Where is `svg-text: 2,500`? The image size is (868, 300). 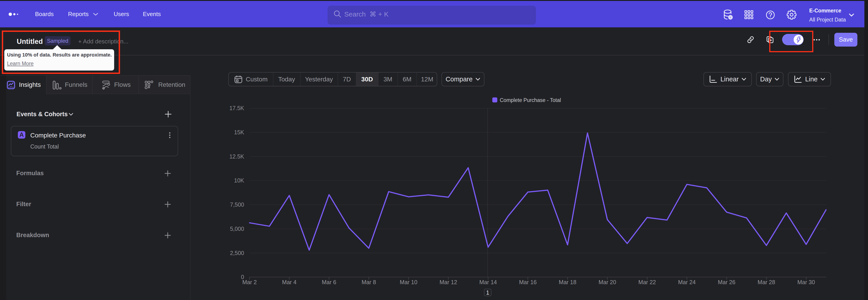 svg-text: 2,500 is located at coordinates (237, 253).